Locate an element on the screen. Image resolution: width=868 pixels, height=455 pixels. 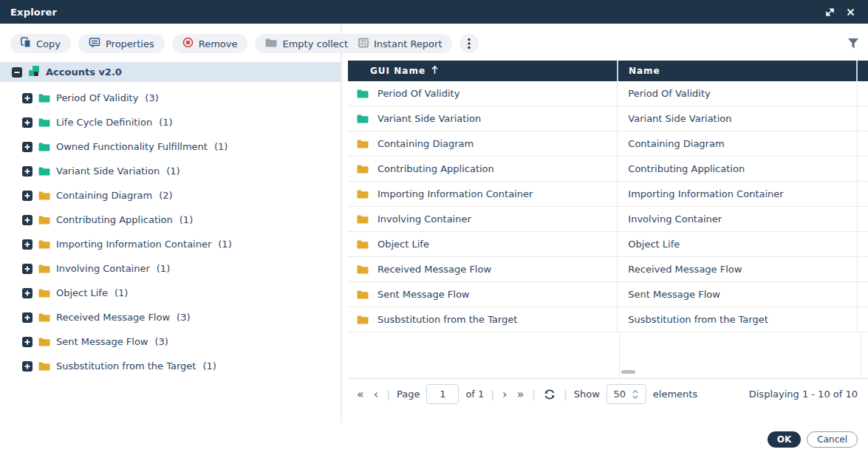
table-row: Involving Container Involving Container is located at coordinates (608, 219).